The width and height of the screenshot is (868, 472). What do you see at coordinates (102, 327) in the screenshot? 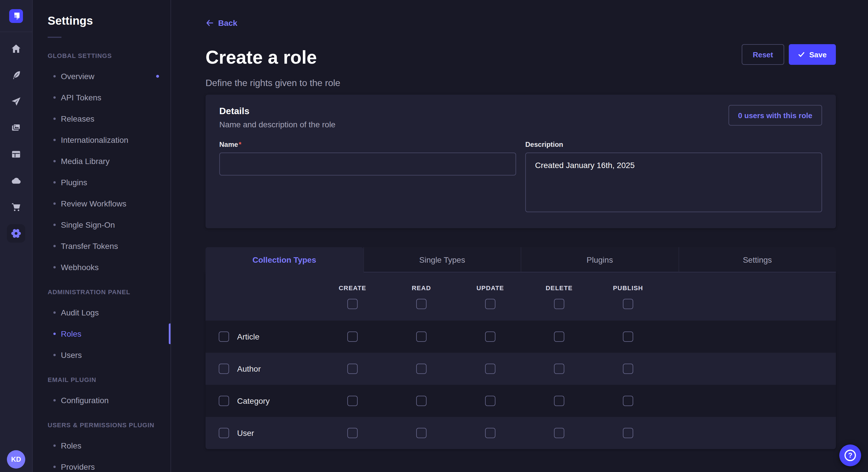
I see `subnav-section: ADMINISTRATION PANELAudit LogsRolesUsers` at bounding box center [102, 327].